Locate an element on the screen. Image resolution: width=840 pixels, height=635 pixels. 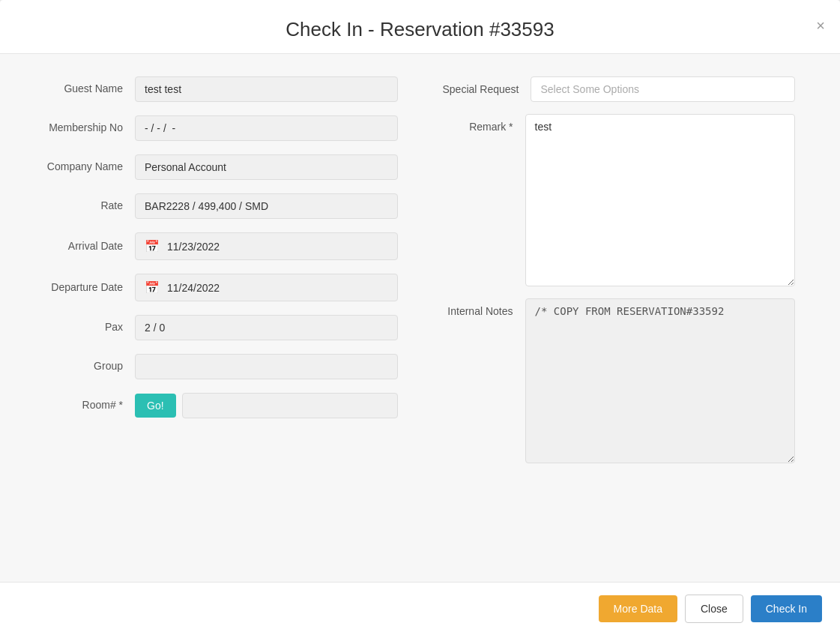
departure-date-label: Departure Date is located at coordinates (90, 288).